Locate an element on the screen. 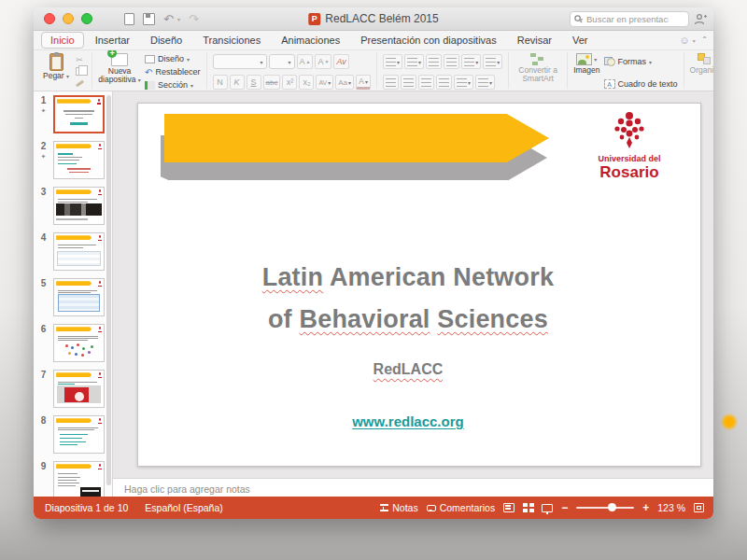 The height and width of the screenshot is (560, 747). language-button: Español (España) is located at coordinates (183, 508).